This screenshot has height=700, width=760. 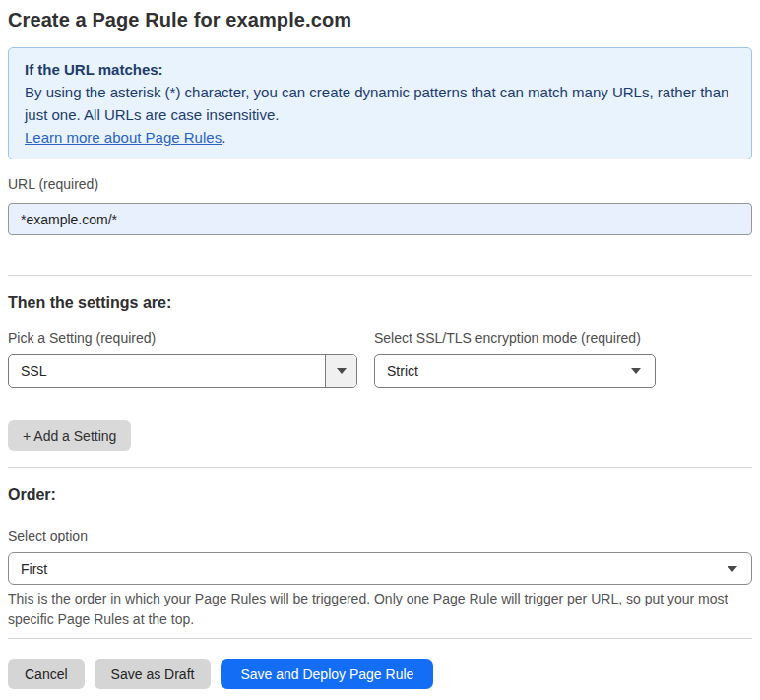 What do you see at coordinates (503, 371) in the screenshot?
I see `encryption-mode-value: Strict` at bounding box center [503, 371].